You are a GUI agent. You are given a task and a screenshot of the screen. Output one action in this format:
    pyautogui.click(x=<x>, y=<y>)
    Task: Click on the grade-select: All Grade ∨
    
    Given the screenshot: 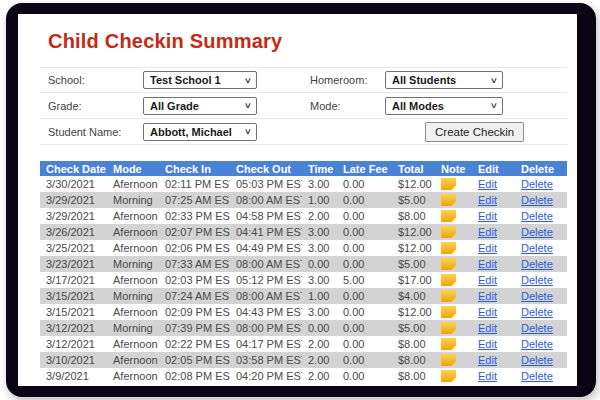 What is the action you would take?
    pyautogui.click(x=200, y=106)
    